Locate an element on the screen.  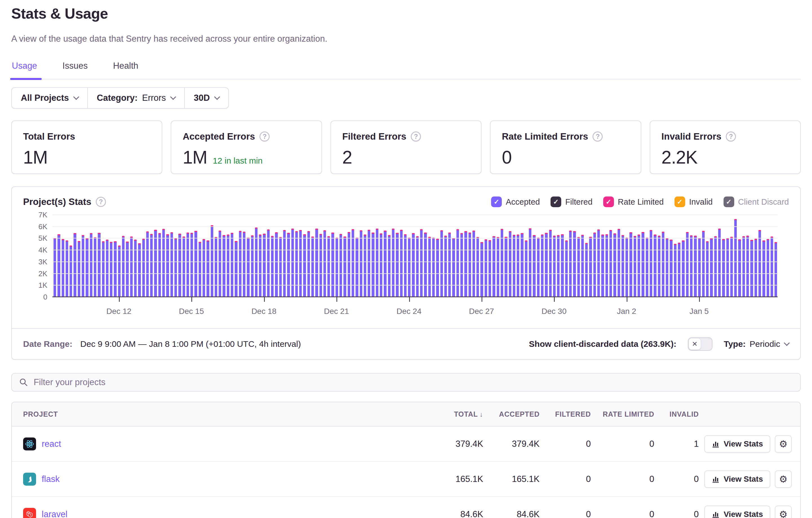
column-header-accepted: Accepted is located at coordinates (511, 414).